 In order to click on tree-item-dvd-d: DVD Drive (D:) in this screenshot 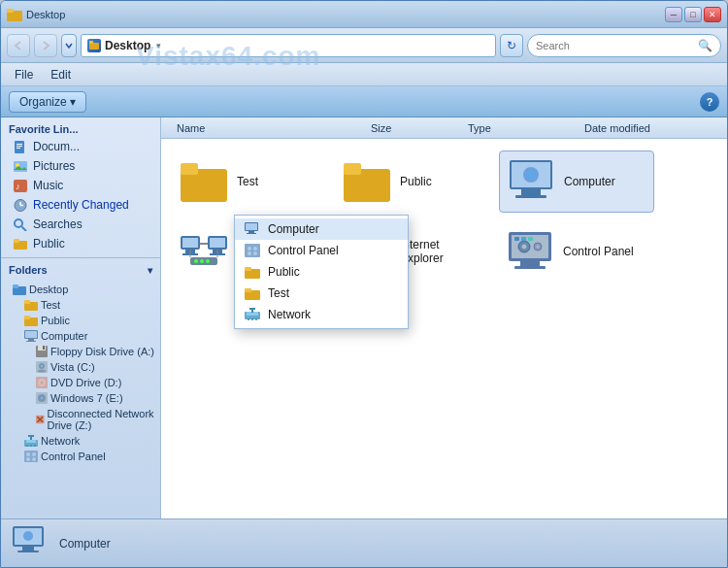, I will do `click(81, 383)`.